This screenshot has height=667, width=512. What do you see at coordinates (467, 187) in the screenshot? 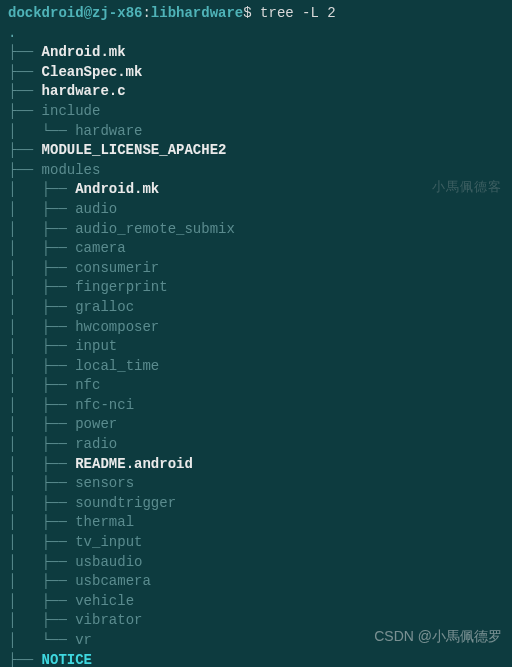
I see `watermark-side: 小馬佩德客` at bounding box center [467, 187].